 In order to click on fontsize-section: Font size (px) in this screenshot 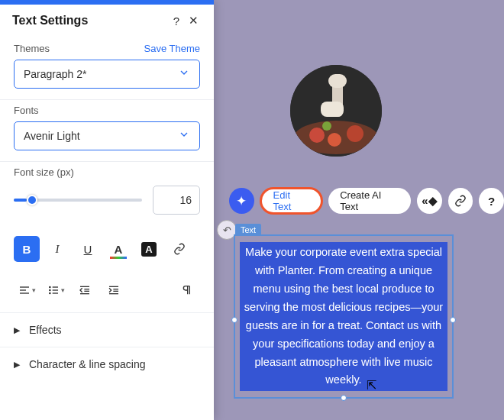, I will do `click(107, 194)`.